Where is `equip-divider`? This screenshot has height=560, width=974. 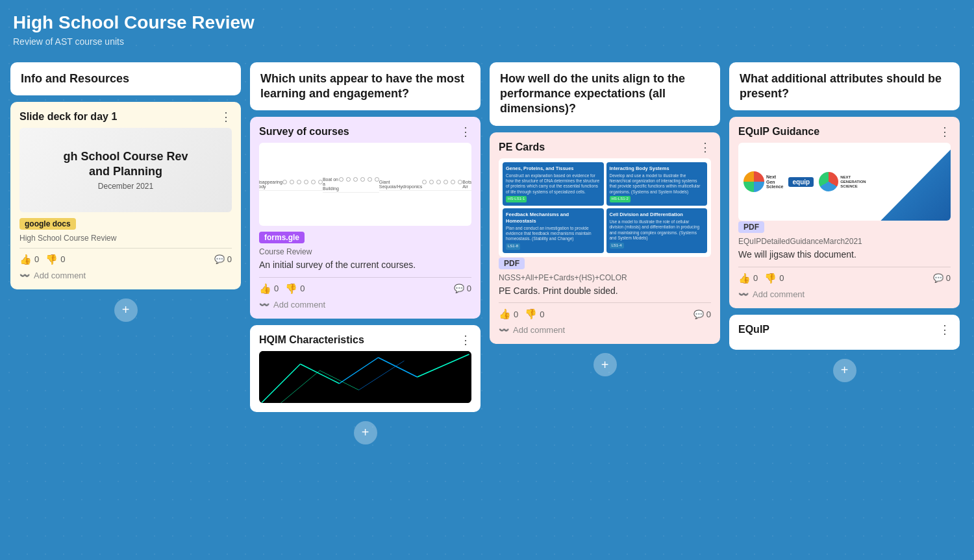 equip-divider is located at coordinates (844, 267).